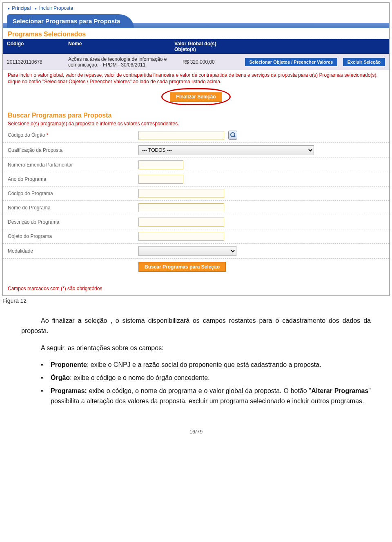 Image resolution: width=392 pixels, height=542 pixels. I want to click on document-body: Ao finalizar a seleção , o sistema dispo…, so click(196, 361).